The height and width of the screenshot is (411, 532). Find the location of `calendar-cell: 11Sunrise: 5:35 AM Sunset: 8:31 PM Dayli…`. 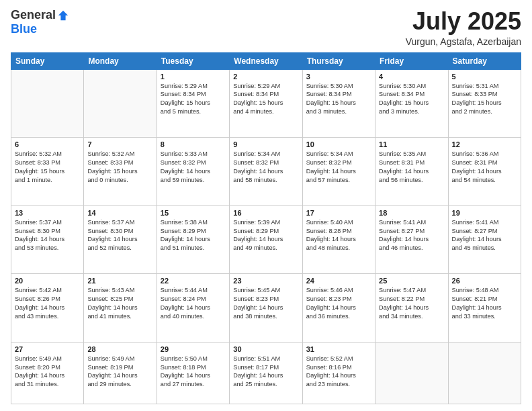

calendar-cell: 11Sunrise: 5:35 AM Sunset: 8:31 PM Dayli… is located at coordinates (412, 172).